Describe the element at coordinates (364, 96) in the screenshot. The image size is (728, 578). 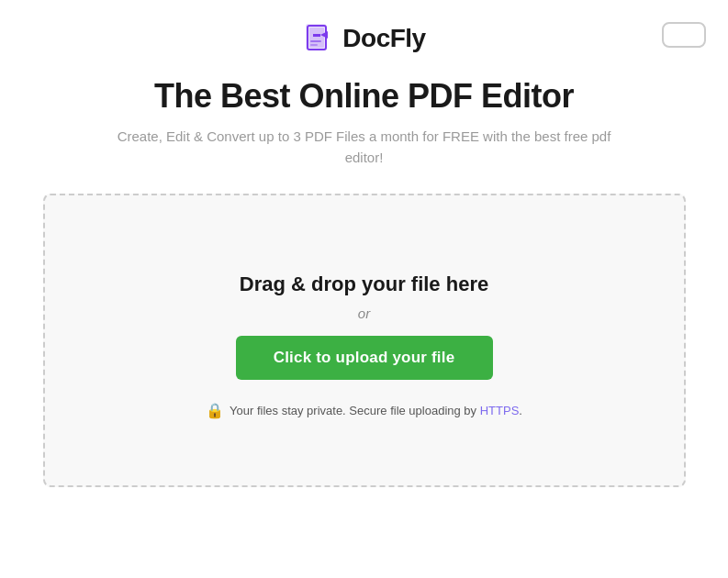
I see `main-title: The Best Online PDF Editor` at that location.